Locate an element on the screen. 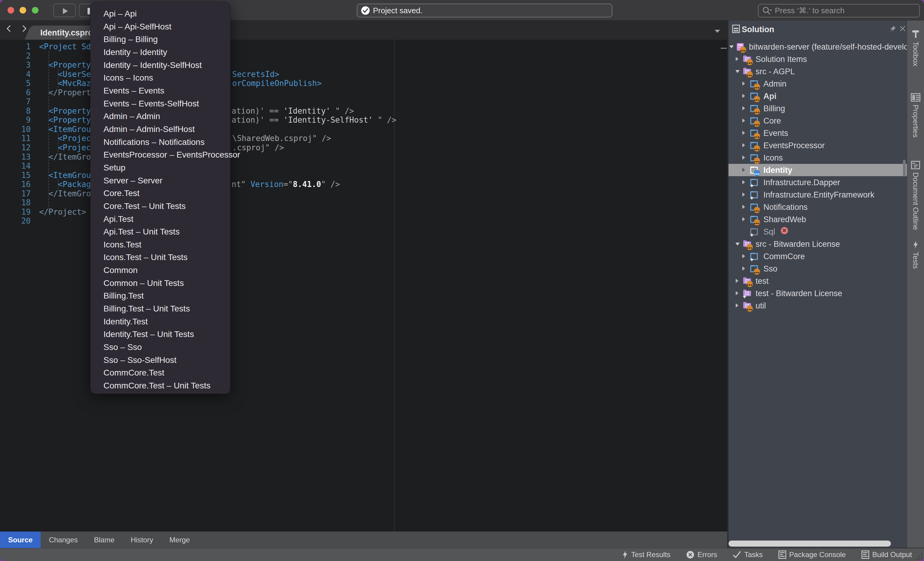  menu-item-events-events: Events – Events is located at coordinates (160, 91).